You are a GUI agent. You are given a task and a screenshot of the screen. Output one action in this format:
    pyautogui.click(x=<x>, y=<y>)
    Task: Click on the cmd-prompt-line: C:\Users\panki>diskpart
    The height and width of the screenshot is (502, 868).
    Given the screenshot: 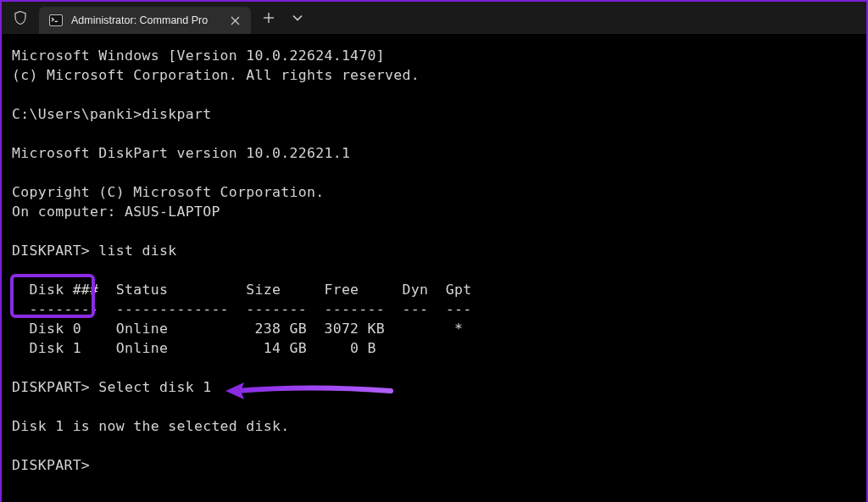 What is the action you would take?
    pyautogui.click(x=112, y=114)
    